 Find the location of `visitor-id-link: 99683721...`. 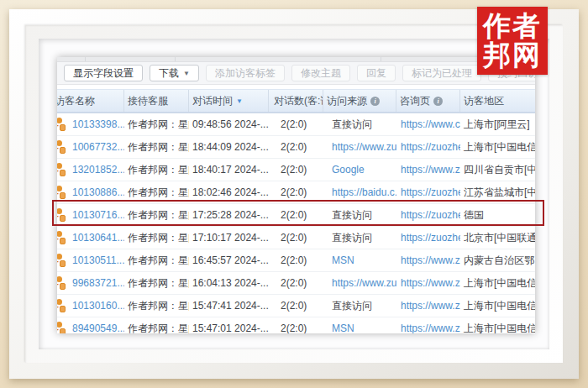

visitor-id-link: 99683721... is located at coordinates (98, 283).